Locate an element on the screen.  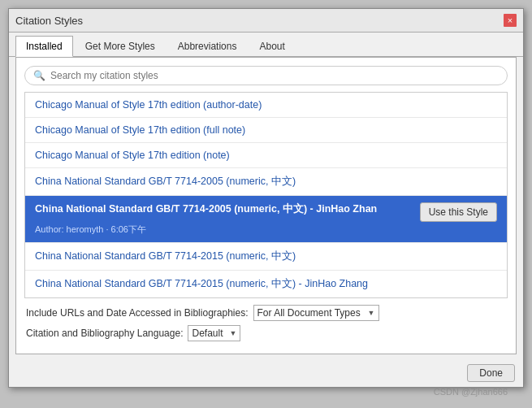
urls-label: Include URLs and Date Accessed in Biblio… is located at coordinates (137, 313).